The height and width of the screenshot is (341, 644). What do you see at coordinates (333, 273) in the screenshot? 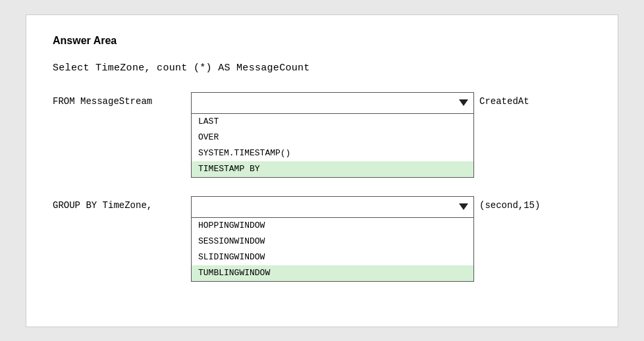
I see `option-tumblingwindow: TUMBLINGWINDOW` at bounding box center [333, 273].